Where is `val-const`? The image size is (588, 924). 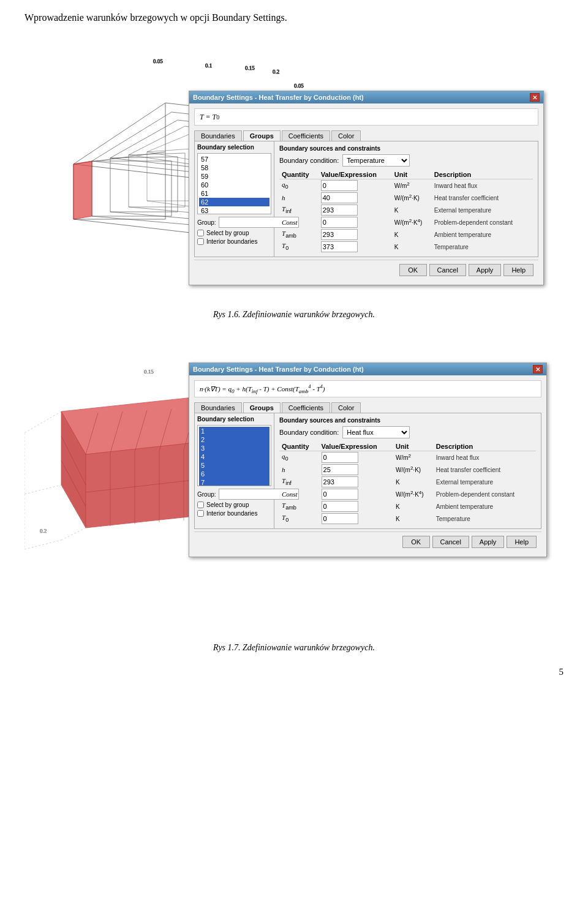
val-const is located at coordinates (339, 222).